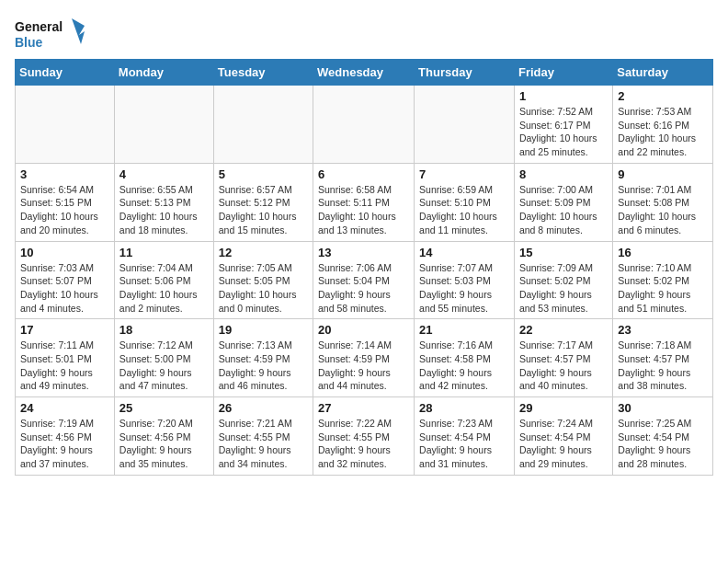 The height and width of the screenshot is (563, 728). Describe the element at coordinates (263, 210) in the screenshot. I see `day-info: Sunrise: 6:57 AM Sunset: 5:12 PM Dayligh…` at that location.